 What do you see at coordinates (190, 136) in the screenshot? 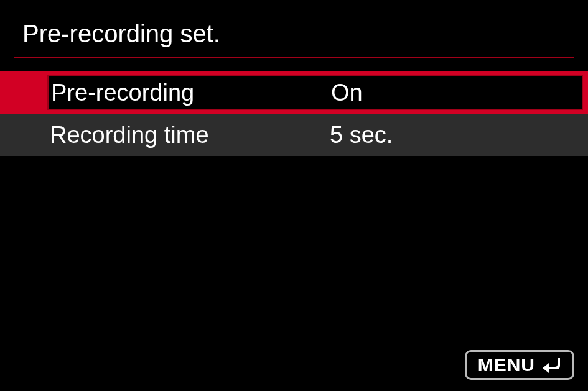
I see `menu-item-label: Recording time` at bounding box center [190, 136].